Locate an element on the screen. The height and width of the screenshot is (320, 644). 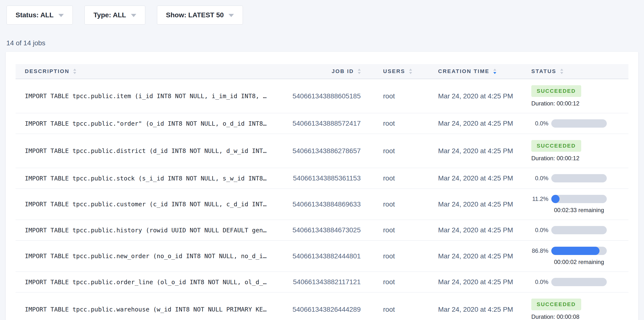
job-description: IMPORT TABLE tpcc.public.customer (c_id … is located at coordinates (153, 204).